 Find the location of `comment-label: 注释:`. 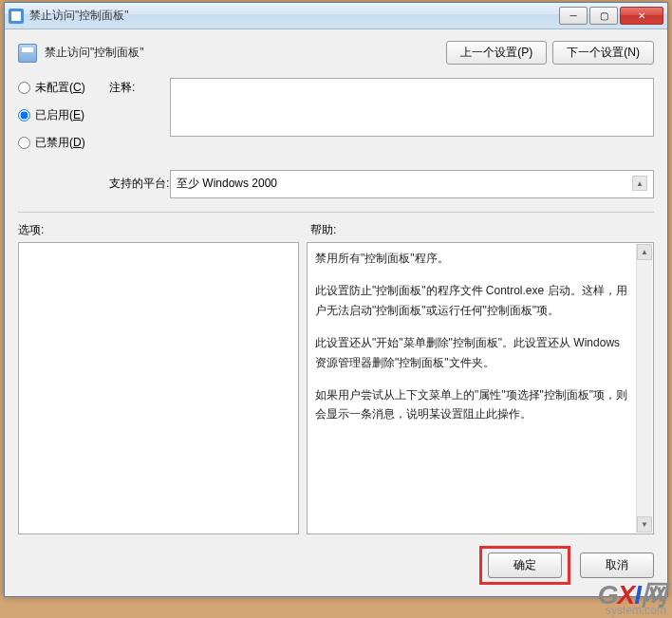

comment-label: 注释: is located at coordinates (140, 120).